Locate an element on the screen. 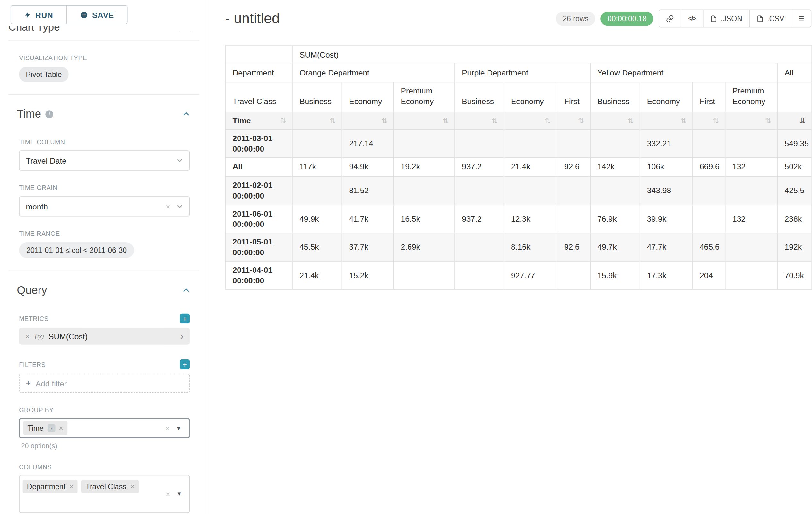 The height and width of the screenshot is (514, 812). pivot-cell: 669.6 is located at coordinates (709, 167).